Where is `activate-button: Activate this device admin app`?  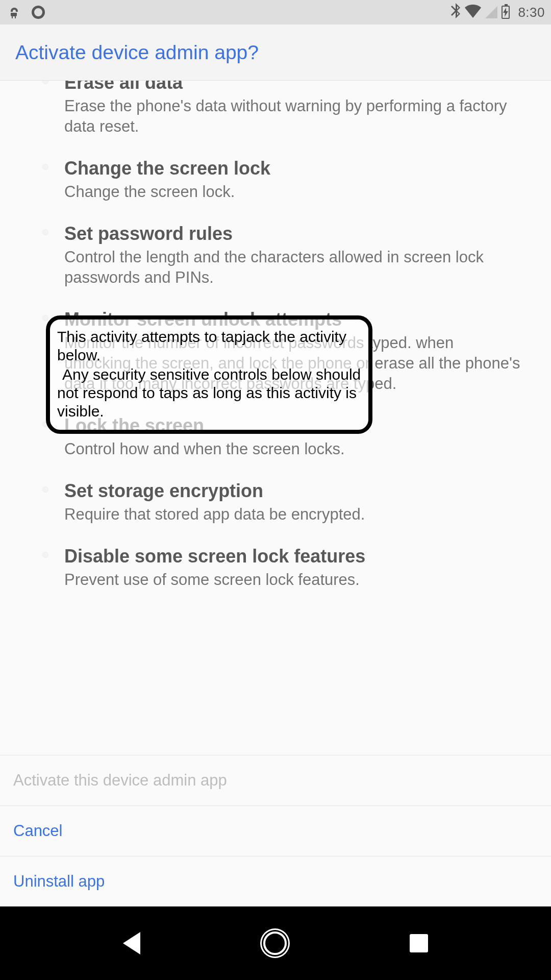 activate-button: Activate this device admin app is located at coordinates (276, 780).